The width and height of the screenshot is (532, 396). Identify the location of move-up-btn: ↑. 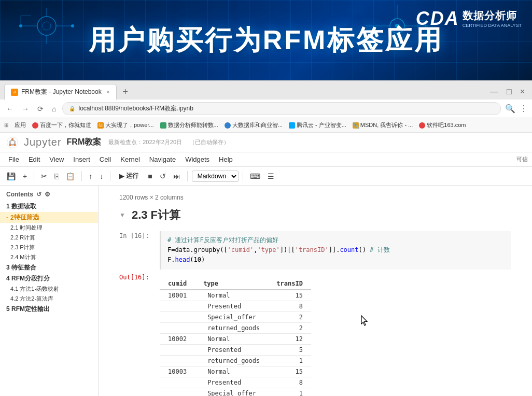
(90, 176).